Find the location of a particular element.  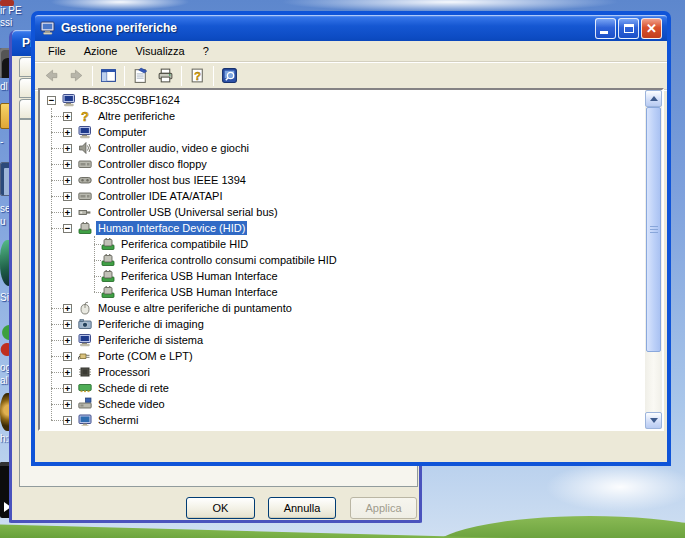

tree-item-label: Computer is located at coordinates (122, 132).